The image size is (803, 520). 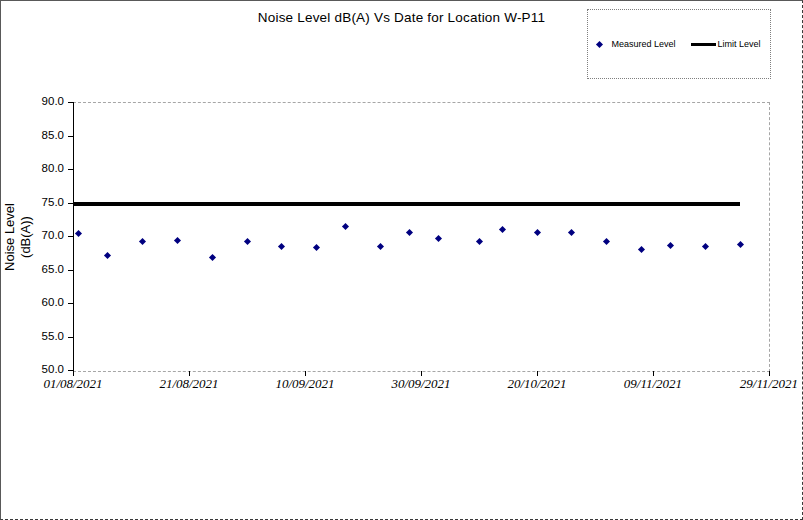 What do you see at coordinates (406, 204) in the screenshot?
I see `limit-line` at bounding box center [406, 204].